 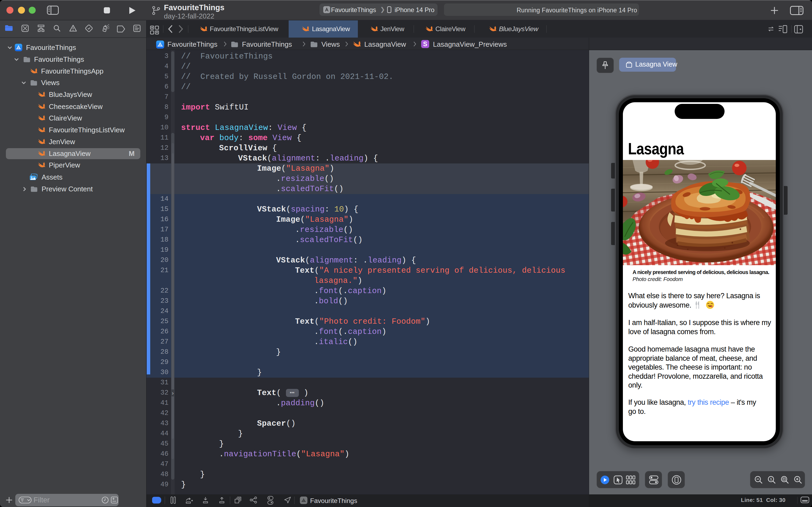 I want to click on svg-text: 1, so click(x=771, y=479).